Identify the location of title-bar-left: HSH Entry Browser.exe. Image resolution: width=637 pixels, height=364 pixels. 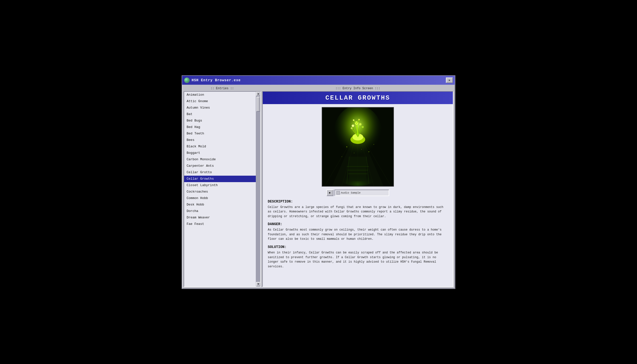
(212, 80).